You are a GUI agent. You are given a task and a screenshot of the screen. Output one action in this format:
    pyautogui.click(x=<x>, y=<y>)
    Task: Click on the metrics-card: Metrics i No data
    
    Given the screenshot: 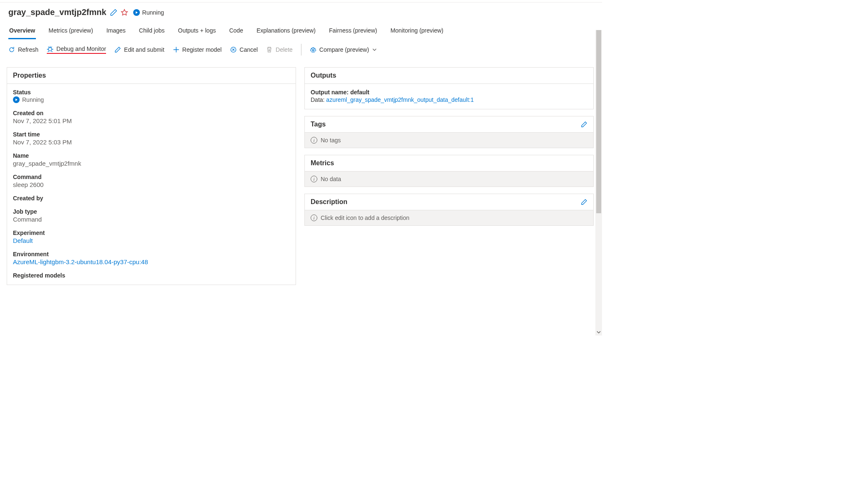 What is the action you would take?
    pyautogui.click(x=449, y=171)
    